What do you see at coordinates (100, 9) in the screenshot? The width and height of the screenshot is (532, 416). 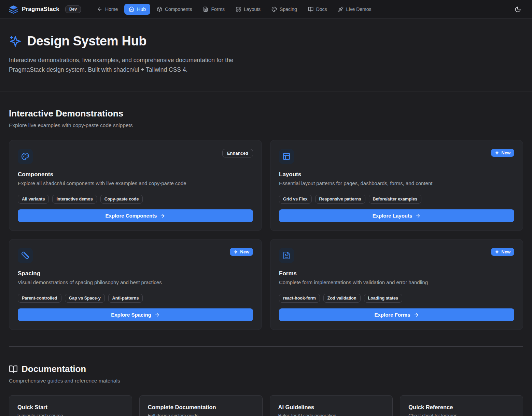 I see `arrow-left-icon` at bounding box center [100, 9].